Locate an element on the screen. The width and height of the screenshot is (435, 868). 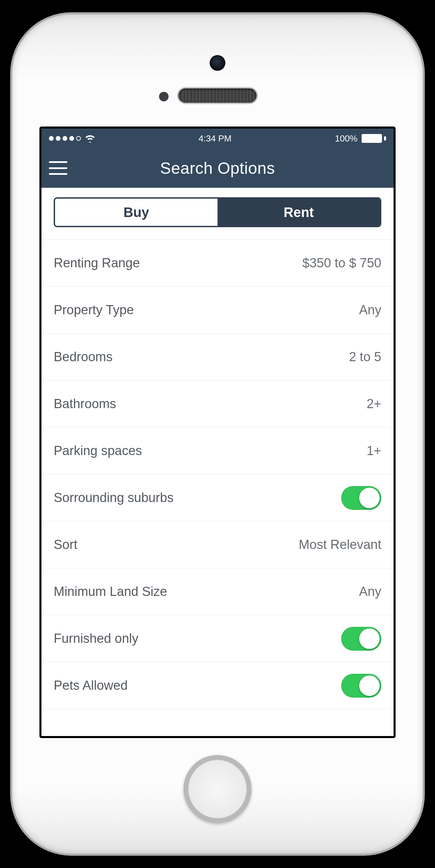
row-label: Minimum Land Size is located at coordinates (110, 592).